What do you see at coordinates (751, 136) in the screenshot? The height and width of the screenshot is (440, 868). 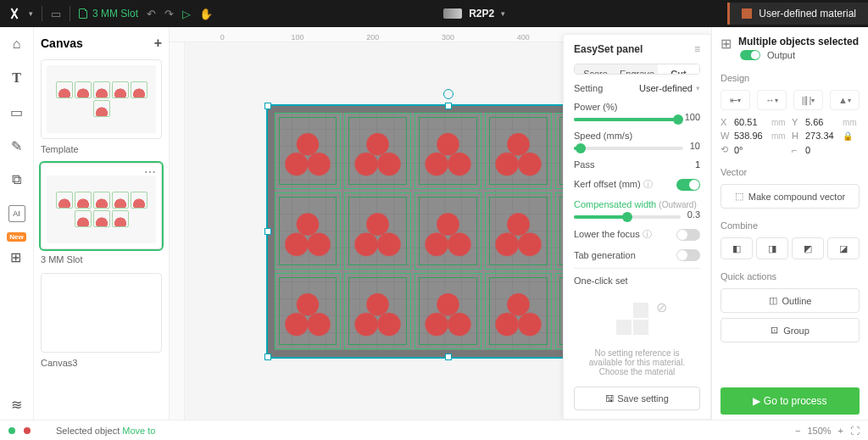 I see `w-input` at bounding box center [751, 136].